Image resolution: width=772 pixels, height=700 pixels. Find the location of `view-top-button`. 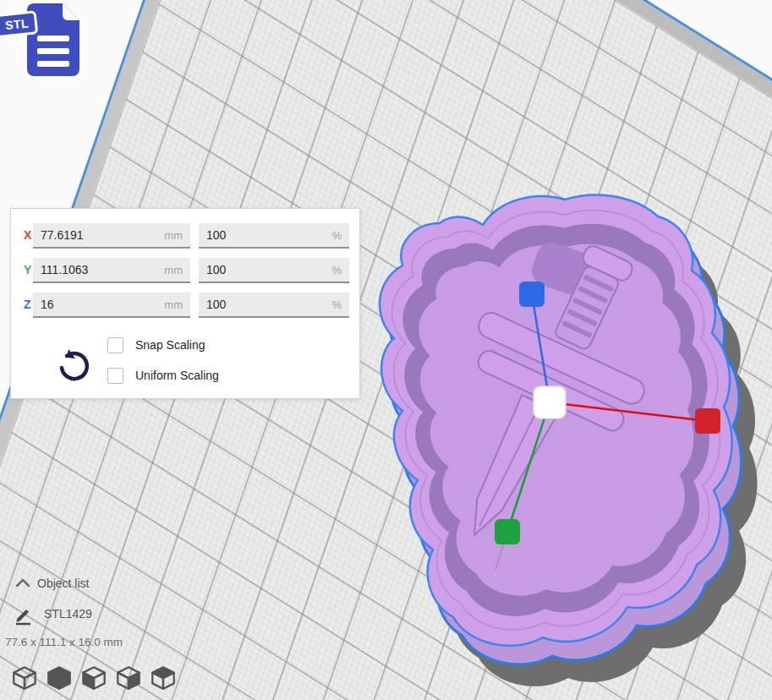

view-top-button is located at coordinates (163, 678).